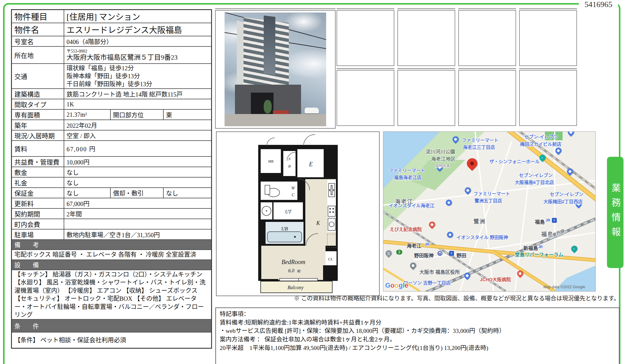 This screenshot has width=629, height=364. Describe the element at coordinates (417, 298) in the screenshot. I see `disclaimer-note: ※ この資料は物件の概略紹介資料になります。写真、間取図面、設備、概要などが現況…` at that location.